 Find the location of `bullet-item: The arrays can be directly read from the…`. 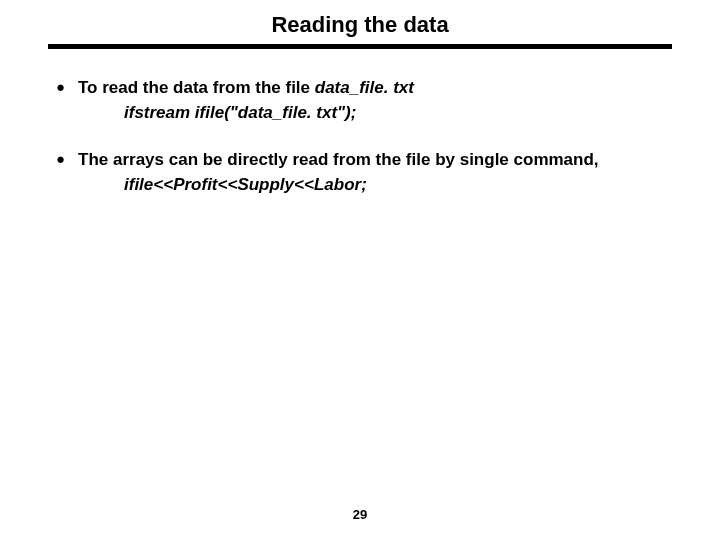

bullet-item: The arrays can be directly read from the… is located at coordinates (375, 173).